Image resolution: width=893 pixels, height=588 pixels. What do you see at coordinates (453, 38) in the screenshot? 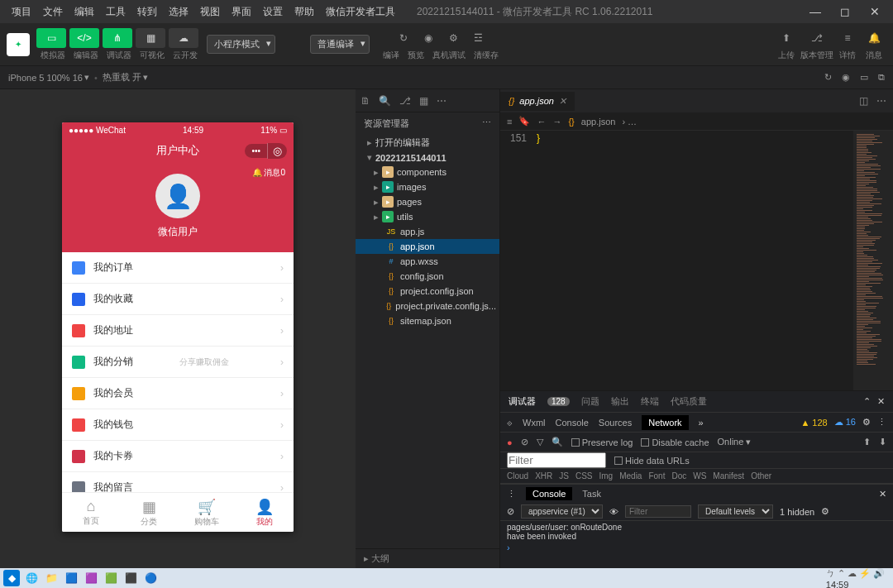
I see `remote-debug-icon: ⚙` at bounding box center [453, 38].